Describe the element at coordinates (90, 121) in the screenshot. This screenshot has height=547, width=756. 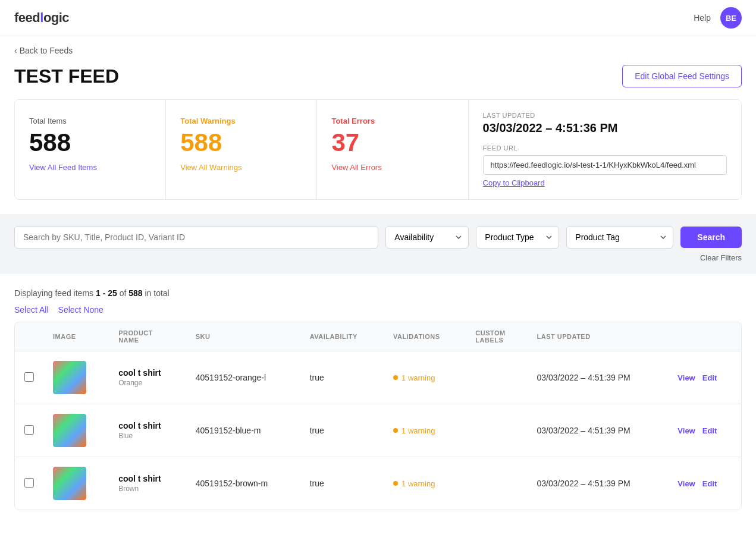
I see `total-items-label: Total Items` at that location.